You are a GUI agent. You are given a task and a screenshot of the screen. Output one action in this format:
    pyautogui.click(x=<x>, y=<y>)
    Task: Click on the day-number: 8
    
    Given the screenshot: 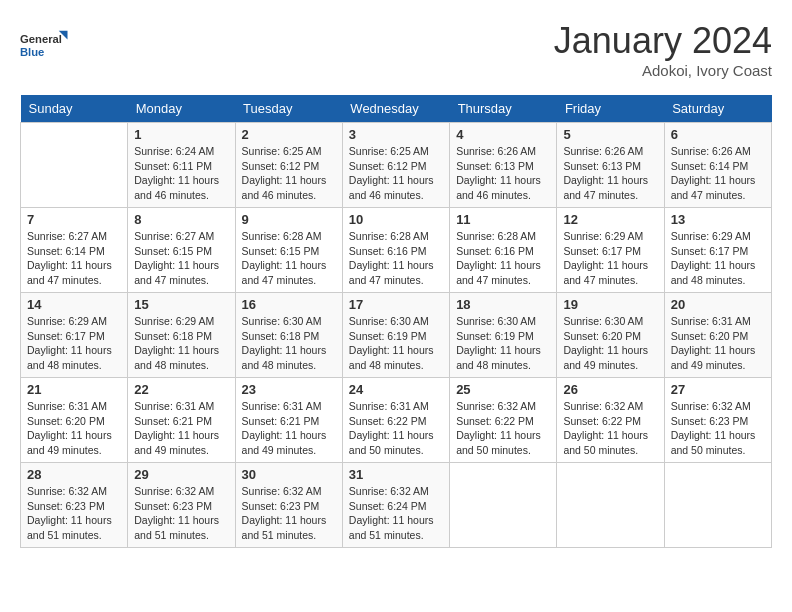 What is the action you would take?
    pyautogui.click(x=181, y=220)
    